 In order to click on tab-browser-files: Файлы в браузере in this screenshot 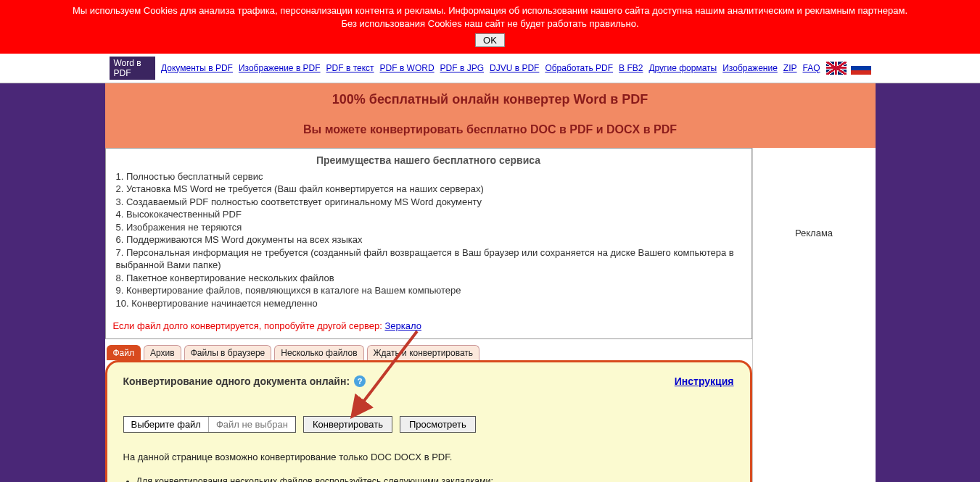, I will do `click(228, 352)`.